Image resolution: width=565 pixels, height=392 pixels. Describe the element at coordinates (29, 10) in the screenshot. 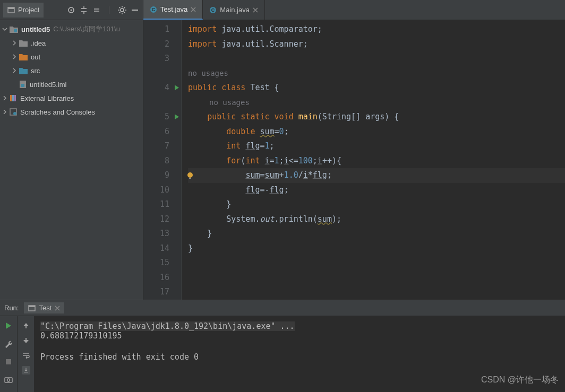

I see `project-tool-title: Project` at that location.